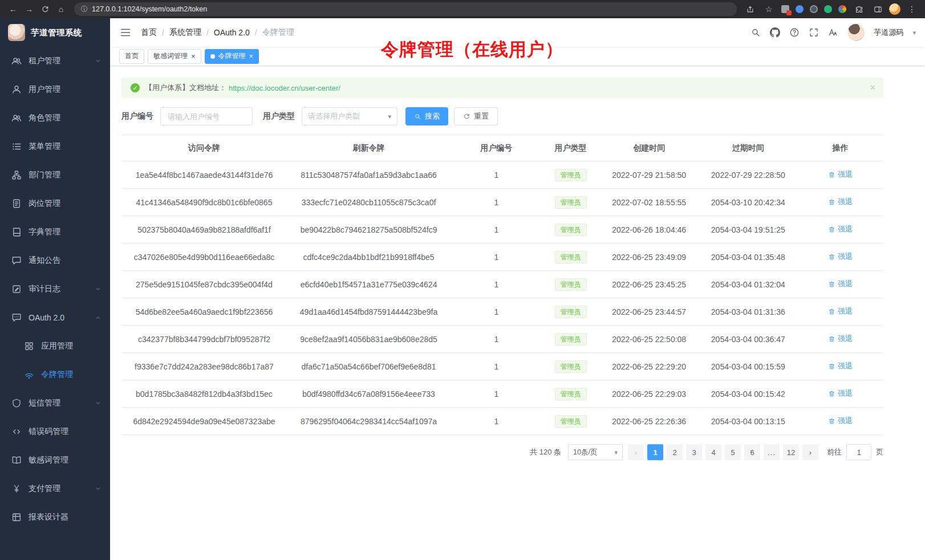 Image resolution: width=925 pixels, height=560 pixels. I want to click on side-panel-icon, so click(878, 9).